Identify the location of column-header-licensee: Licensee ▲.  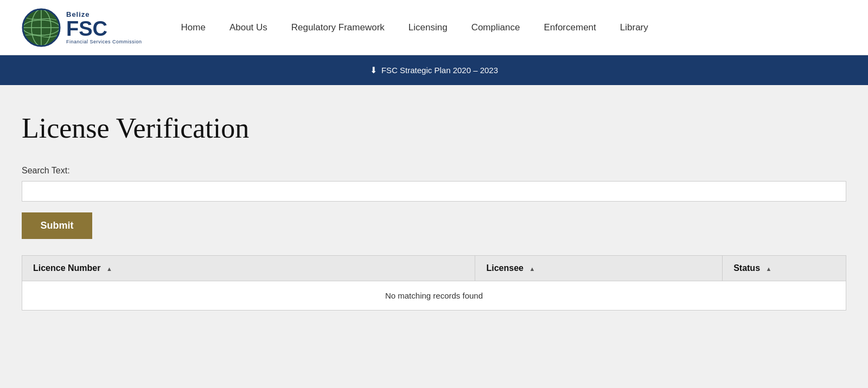
(599, 269).